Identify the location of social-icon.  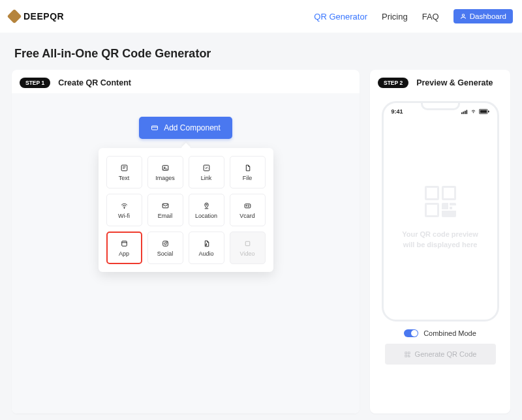
(166, 244).